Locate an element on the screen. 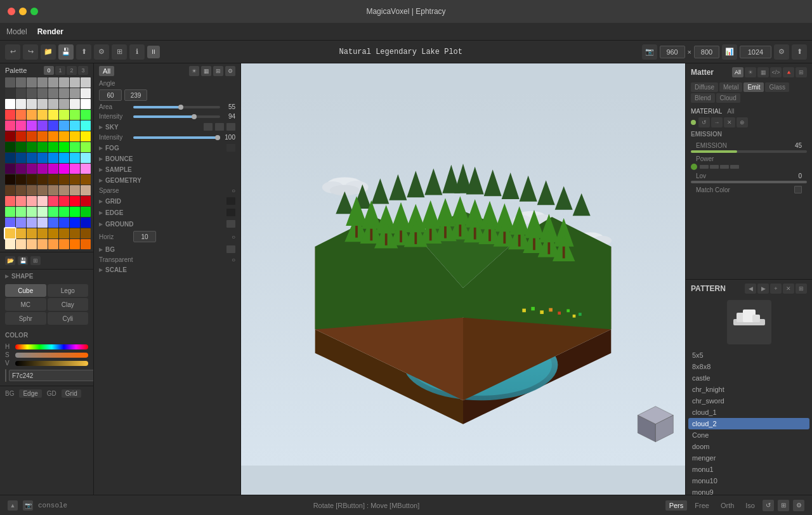 The image size is (812, 515). sky-toggle: ▶ SKY is located at coordinates (167, 127).